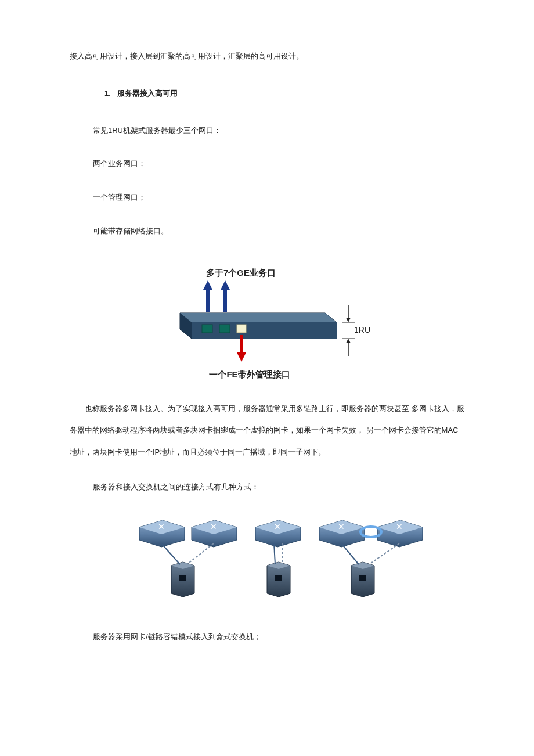 The height and width of the screenshot is (756, 534). What do you see at coordinates (267, 56) in the screenshot?
I see `intro-paragraph: 接入高可用设计，接入层到汇聚的高可用设计，汇聚层的高可用设计。` at bounding box center [267, 56].